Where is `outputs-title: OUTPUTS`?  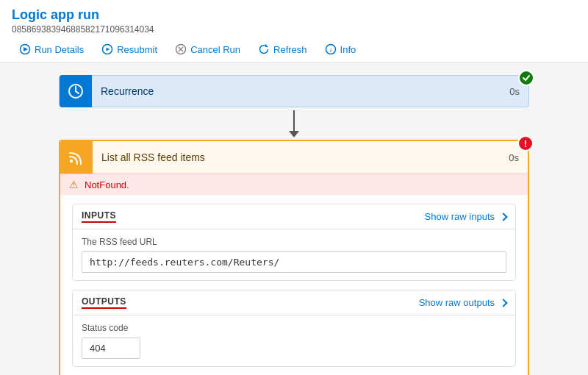 outputs-title: OUTPUTS is located at coordinates (104, 303).